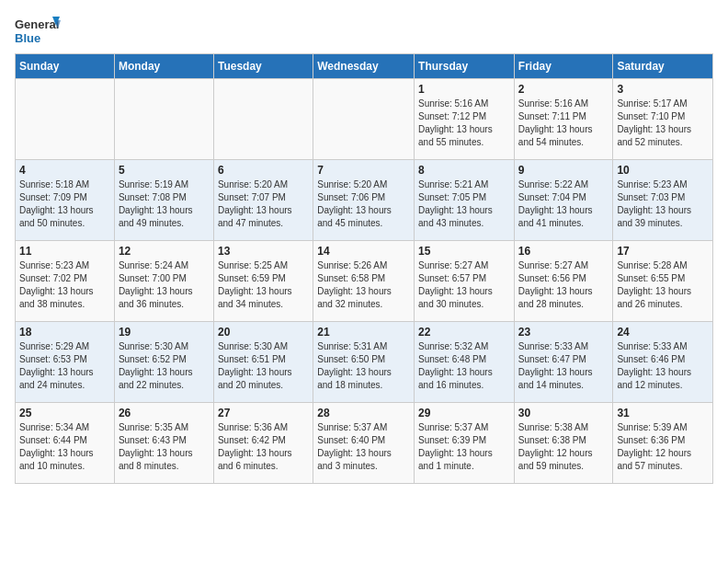  I want to click on day-number: 29, so click(464, 413).